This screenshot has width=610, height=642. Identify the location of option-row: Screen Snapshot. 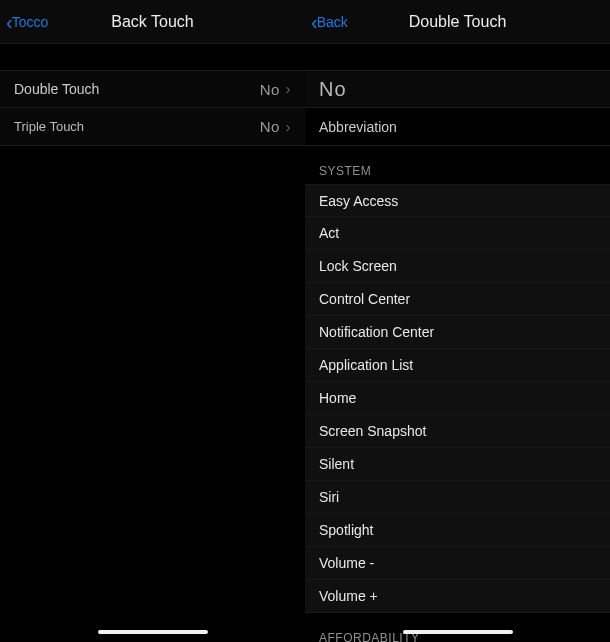
(458, 432).